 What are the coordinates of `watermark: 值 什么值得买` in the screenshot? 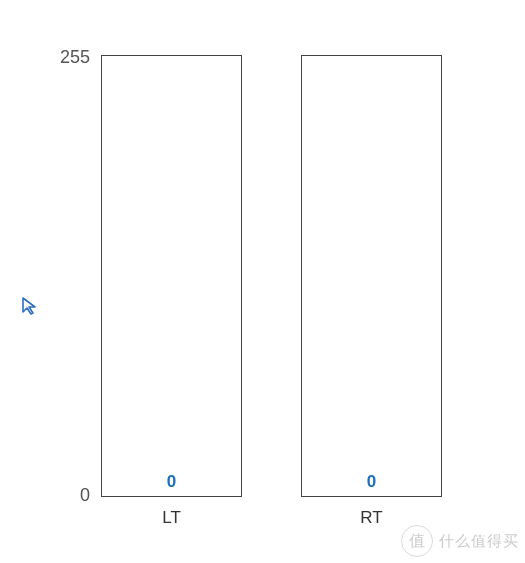 It's located at (460, 541).